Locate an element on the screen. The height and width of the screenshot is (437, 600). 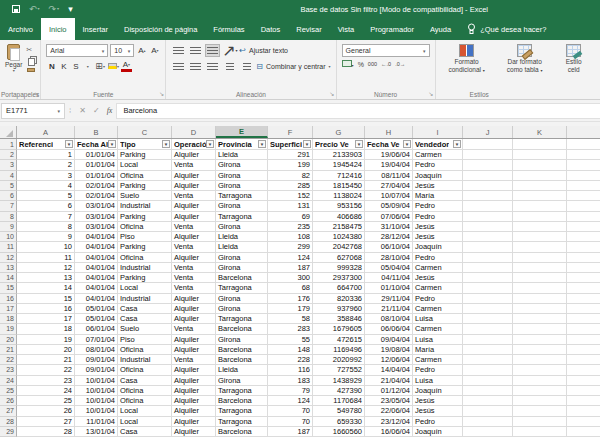
cell: 179 is located at coordinates (290, 309).